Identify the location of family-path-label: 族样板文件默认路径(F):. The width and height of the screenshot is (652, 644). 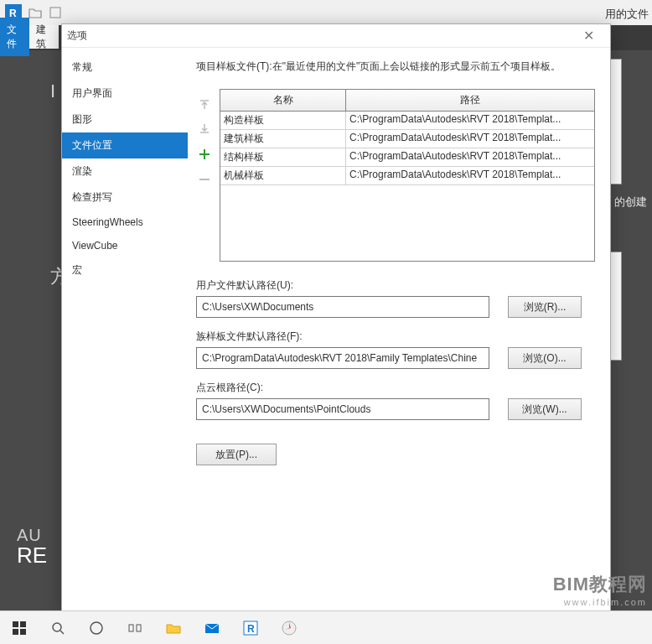
(396, 337).